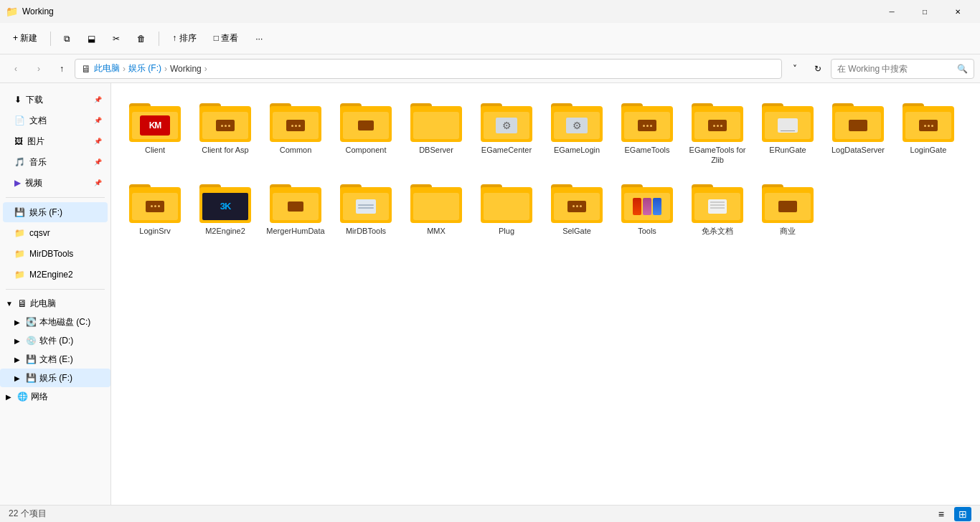 Image resolution: width=980 pixels, height=522 pixels. What do you see at coordinates (55, 100) in the screenshot?
I see `sidebar-item-download: ⬇ 下载 📌` at bounding box center [55, 100].